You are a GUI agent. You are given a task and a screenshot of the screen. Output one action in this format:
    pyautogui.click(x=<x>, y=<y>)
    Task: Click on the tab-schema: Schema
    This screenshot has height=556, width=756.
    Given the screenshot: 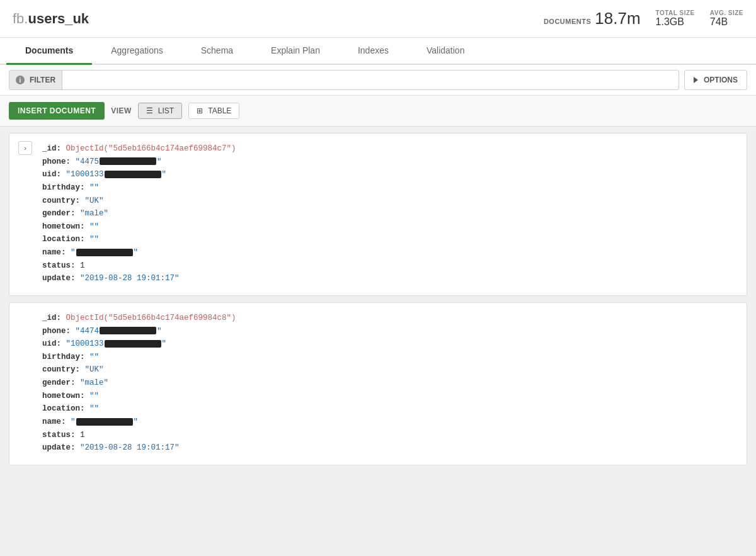 What is the action you would take?
    pyautogui.click(x=217, y=52)
    